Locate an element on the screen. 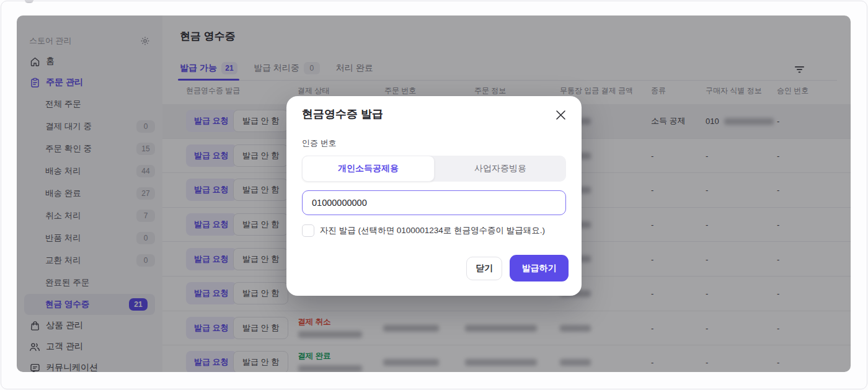  cutoff-element is located at coordinates (29, 1).